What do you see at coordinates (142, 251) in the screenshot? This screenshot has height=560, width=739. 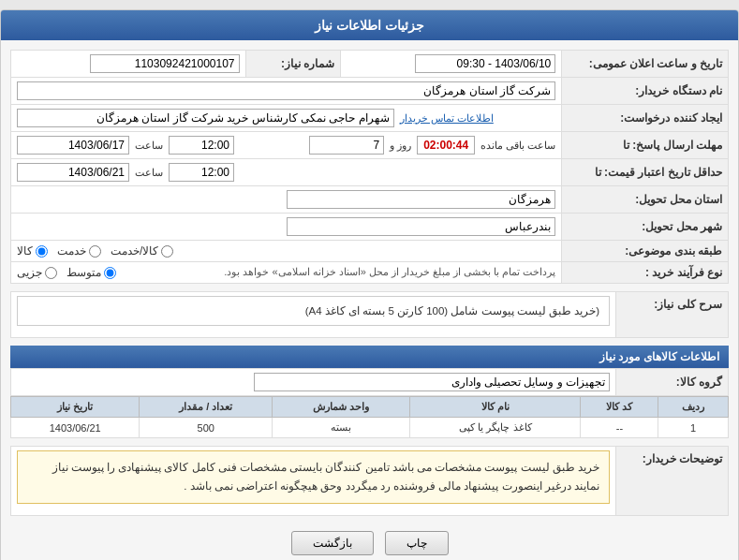 I see `category-khadamat: کالا/خدمت` at bounding box center [142, 251].